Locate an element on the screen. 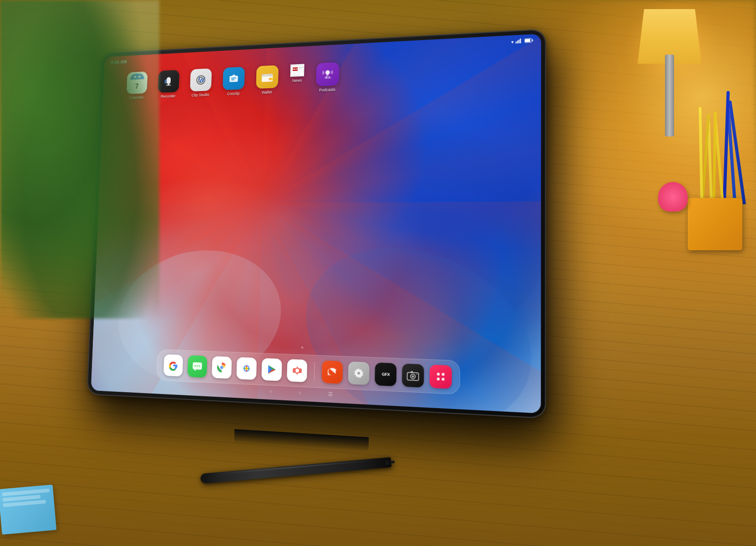 The width and height of the screenshot is (756, 546). podcasts-label: Podcasts is located at coordinates (327, 90).